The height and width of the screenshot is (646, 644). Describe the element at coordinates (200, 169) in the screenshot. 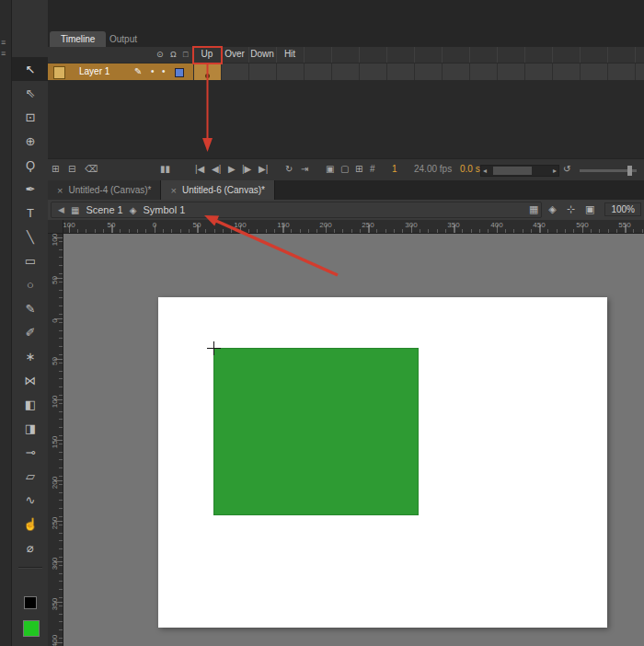

I see `goto-first-frame-icon: |◀` at that location.